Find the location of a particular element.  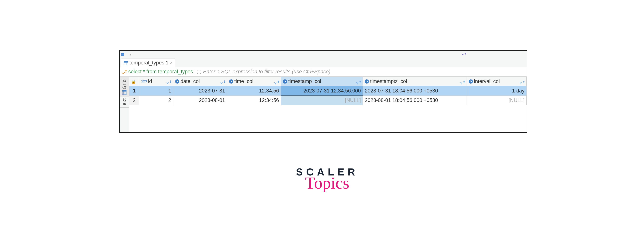

expand-icon is located at coordinates (199, 72).